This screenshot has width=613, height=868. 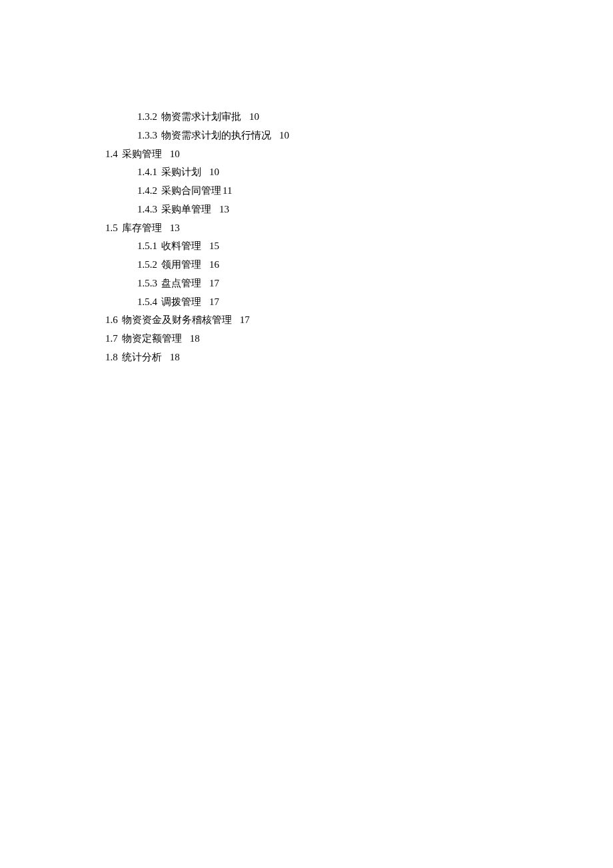 What do you see at coordinates (187, 209) in the screenshot?
I see `toc-entry-title: 采购单管理` at bounding box center [187, 209].